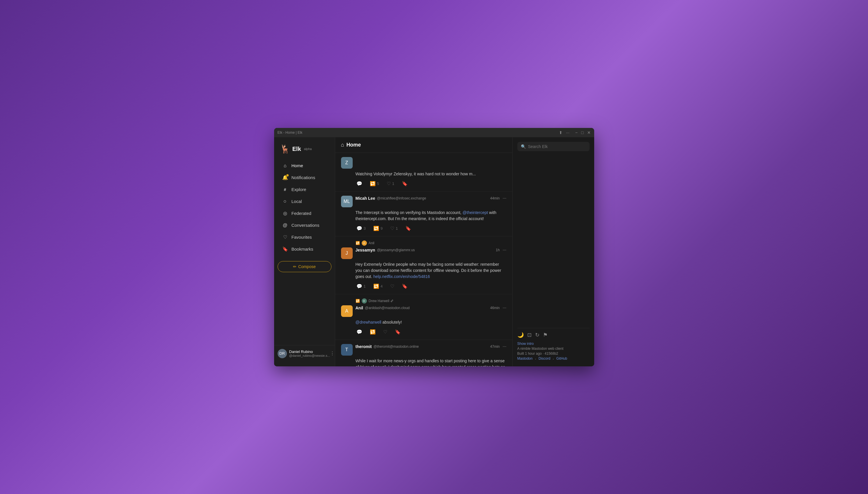  Describe the element at coordinates (424, 172) in the screenshot. I see `post-item: Z Watching Volodymyr Zelenskyy, it was h…` at that location.